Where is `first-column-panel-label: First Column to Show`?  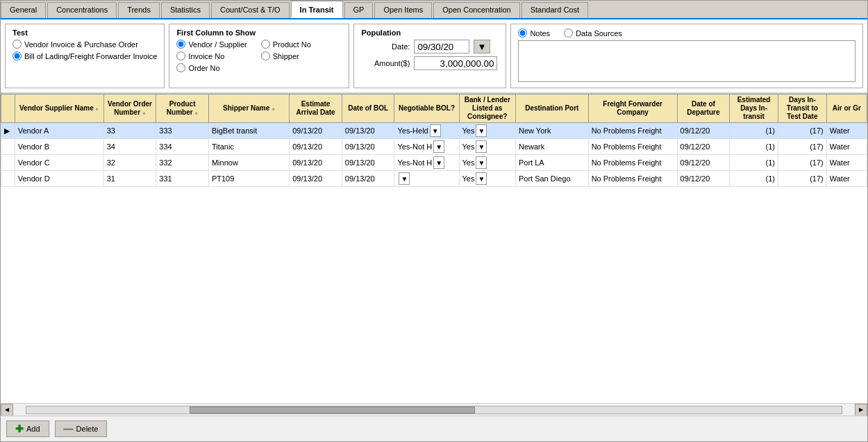 first-column-panel-label: First Column to Show is located at coordinates (259, 33).